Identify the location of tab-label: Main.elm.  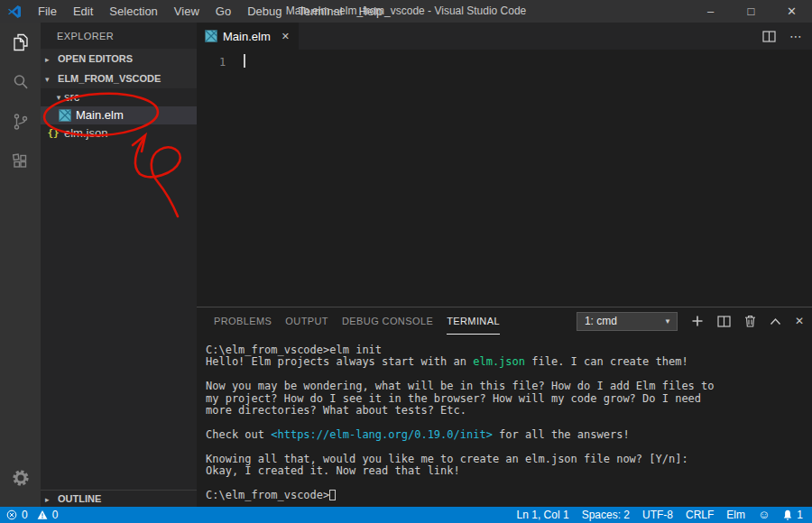
(247, 36).